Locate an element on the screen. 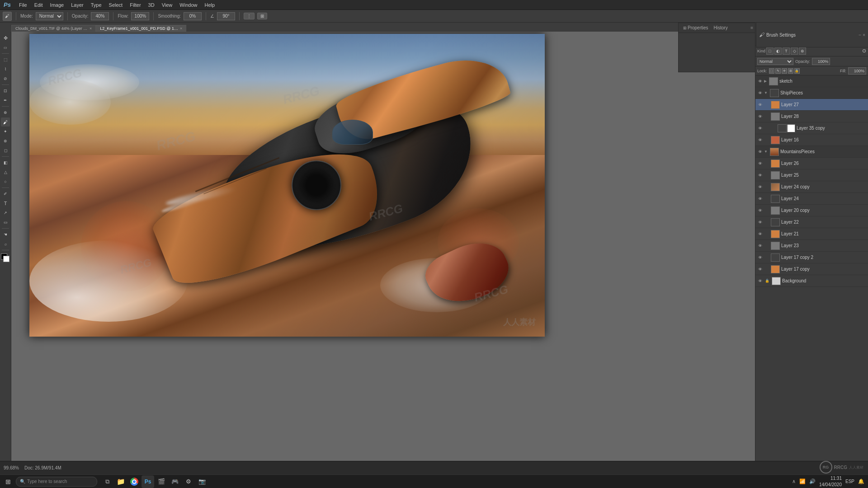 The image size is (868, 488). opacity-input is located at coordinates (100, 16).